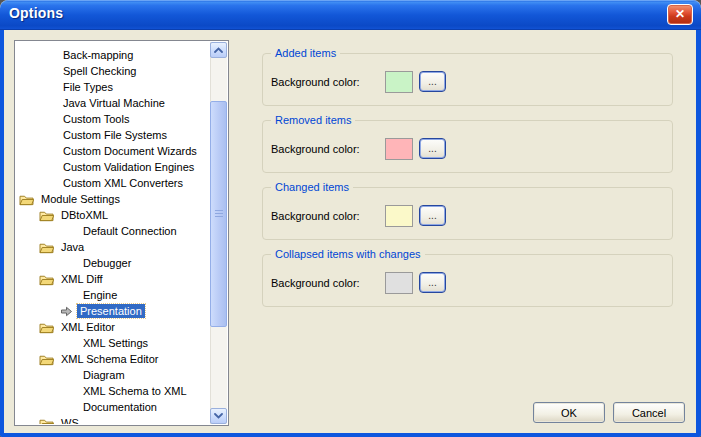 The height and width of the screenshot is (437, 701). What do you see at coordinates (70, 420) in the screenshot?
I see `tree-item-label: WS` at bounding box center [70, 420].